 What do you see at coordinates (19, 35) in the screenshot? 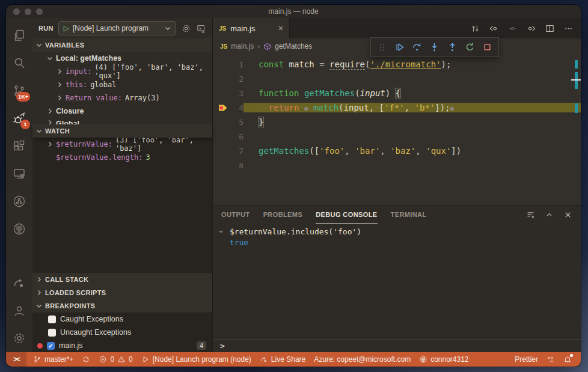
I see `explorer-icon` at bounding box center [19, 35].